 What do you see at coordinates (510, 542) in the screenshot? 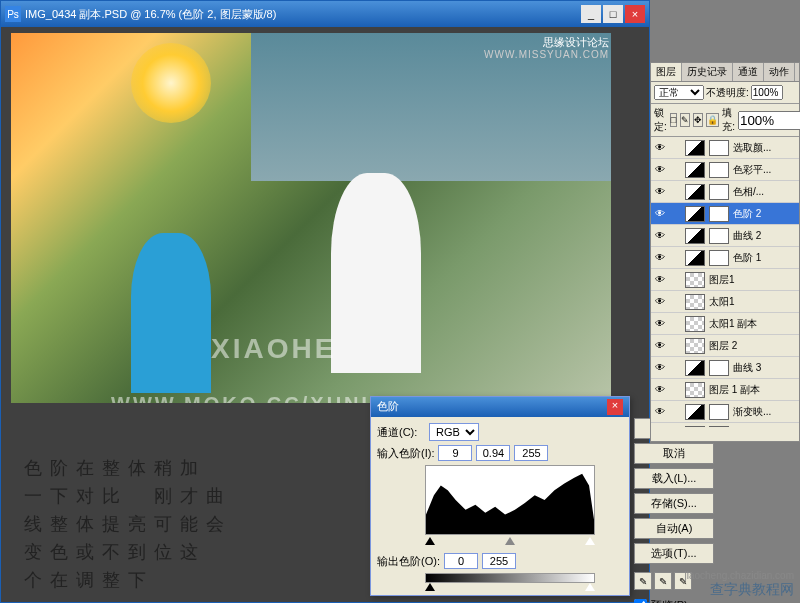
I see `input-slider` at bounding box center [510, 542].